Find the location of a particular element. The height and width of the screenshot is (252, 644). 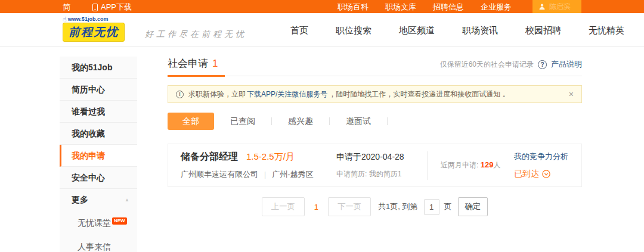

section-header: 社会申请1 仅保留近60天的社会申请记录 ? 产品说明 is located at coordinates (374, 67).